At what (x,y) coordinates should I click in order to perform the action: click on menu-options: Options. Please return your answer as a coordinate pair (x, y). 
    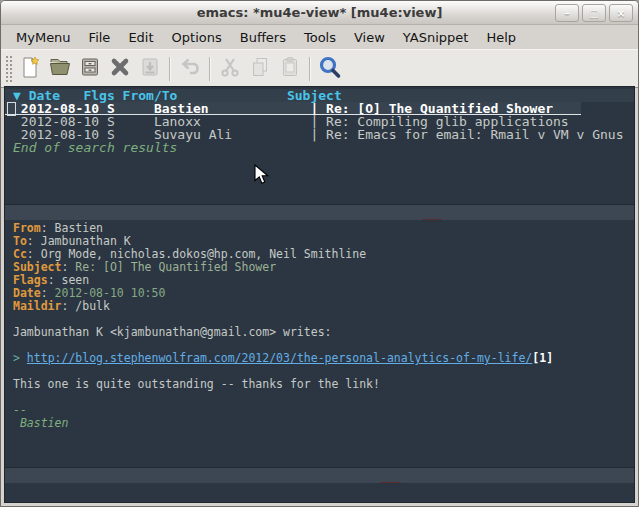
    Looking at the image, I should click on (197, 38).